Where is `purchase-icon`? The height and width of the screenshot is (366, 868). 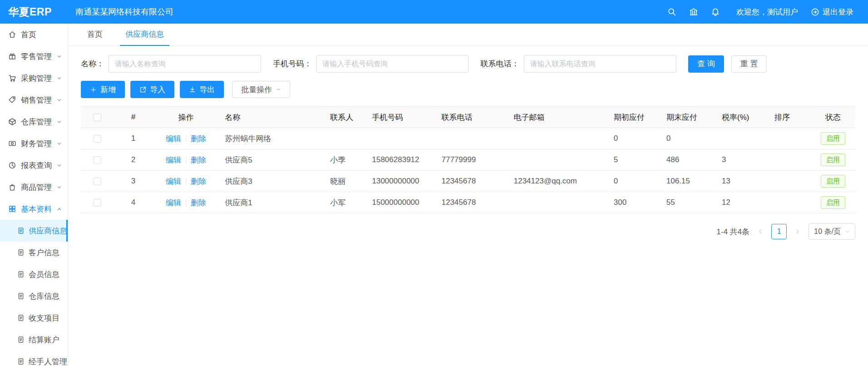 purchase-icon is located at coordinates (12, 78).